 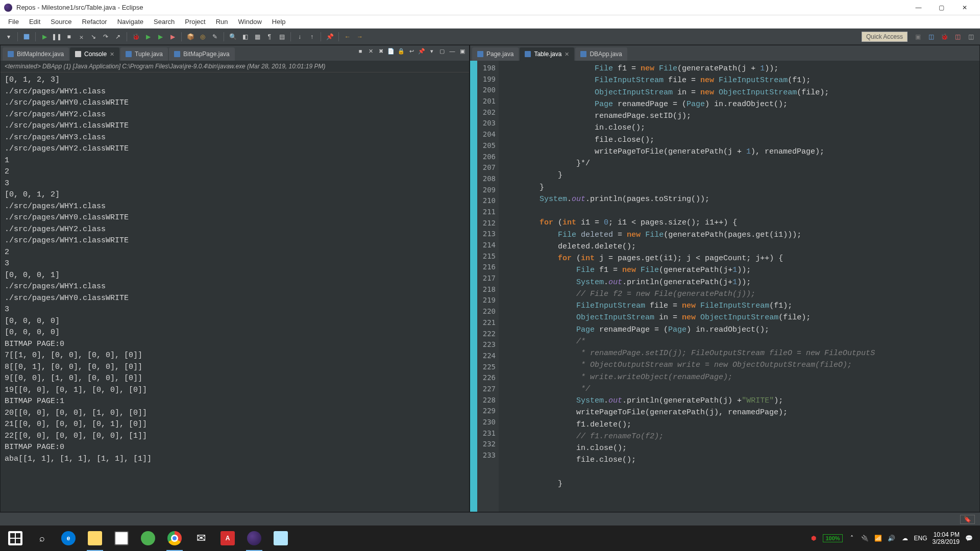 I want to click on debug-run-icon: ▶, so click(x=44, y=37).